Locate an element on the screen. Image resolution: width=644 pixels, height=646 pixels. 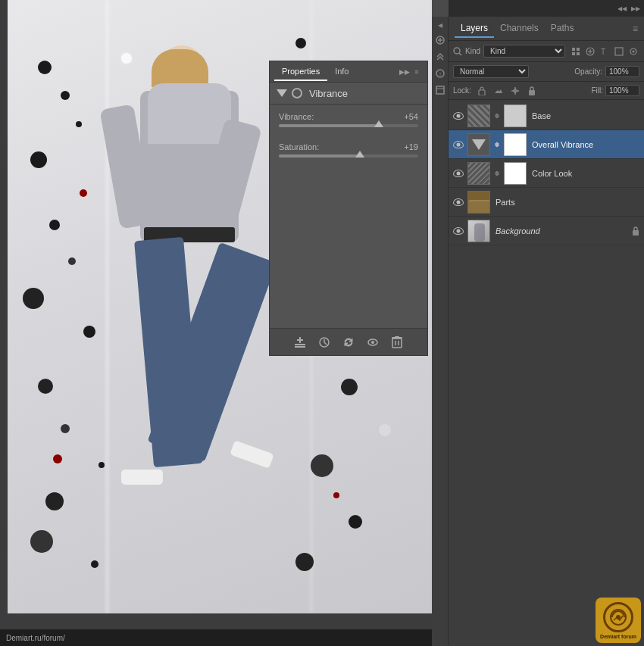
saturation-value: +19 is located at coordinates (411, 147).